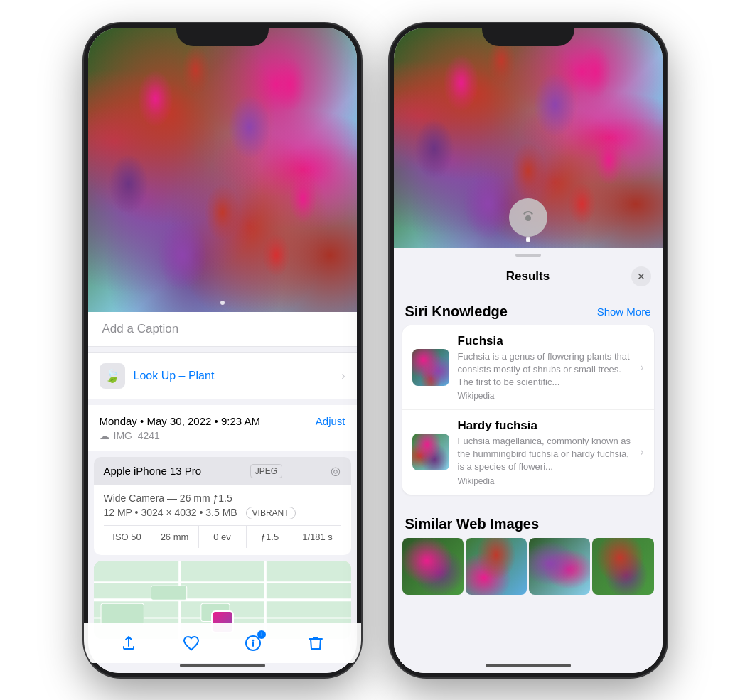 This screenshot has width=750, height=700. What do you see at coordinates (641, 452) in the screenshot?
I see `hardy-chevron-icon: ›` at bounding box center [641, 452].